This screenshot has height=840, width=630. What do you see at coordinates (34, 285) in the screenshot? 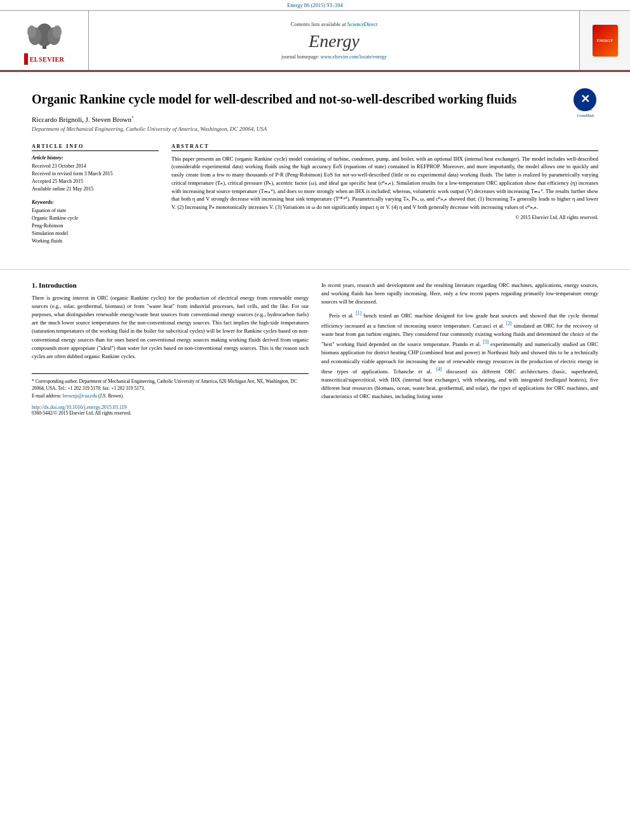
I see `intro-section-num: 1.` at bounding box center [34, 285].